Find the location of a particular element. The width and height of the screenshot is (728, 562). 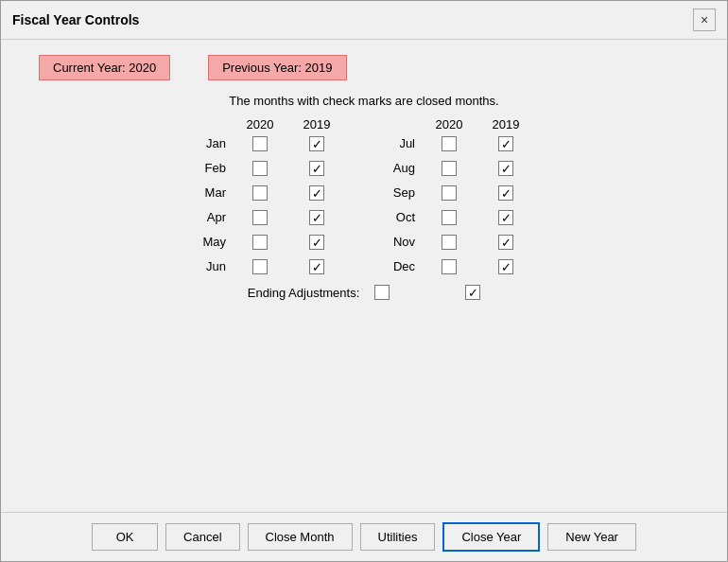

checkbox-aug-2020 is located at coordinates (449, 168).